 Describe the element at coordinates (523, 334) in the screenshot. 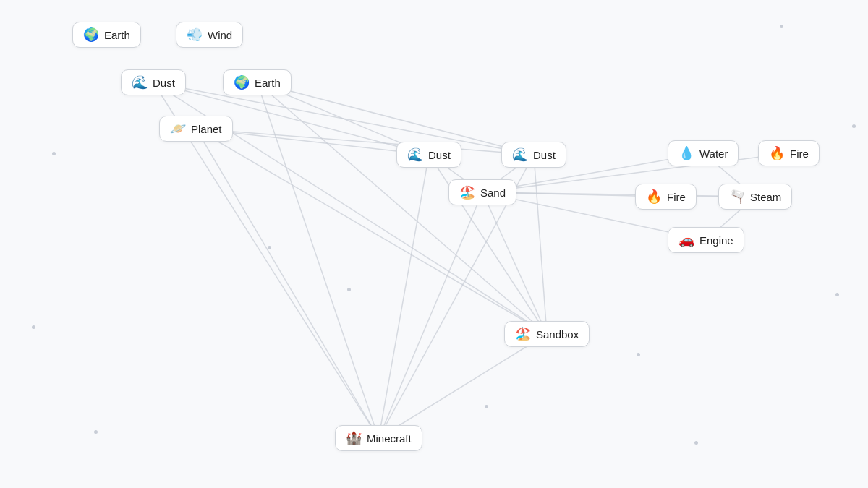

I see `sandbox1-icon: 🏖️` at that location.